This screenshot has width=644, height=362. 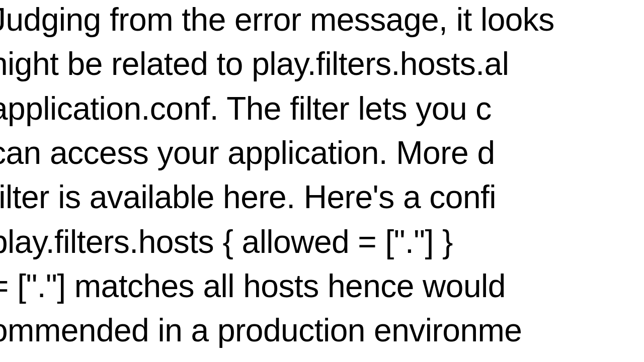 What do you see at coordinates (322, 153) in the screenshot?
I see `text-line: can access your application. More d` at bounding box center [322, 153].